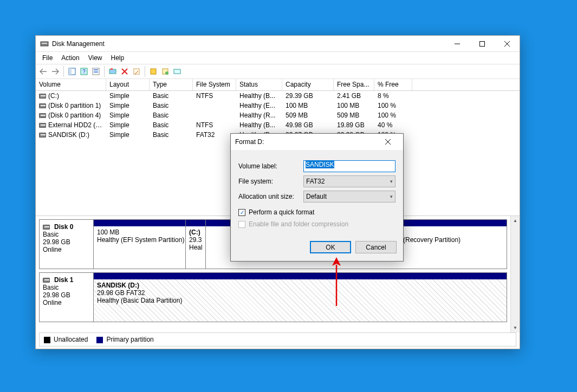  What do you see at coordinates (271, 181) in the screenshot?
I see `label-filesystem: File system:` at bounding box center [271, 181].